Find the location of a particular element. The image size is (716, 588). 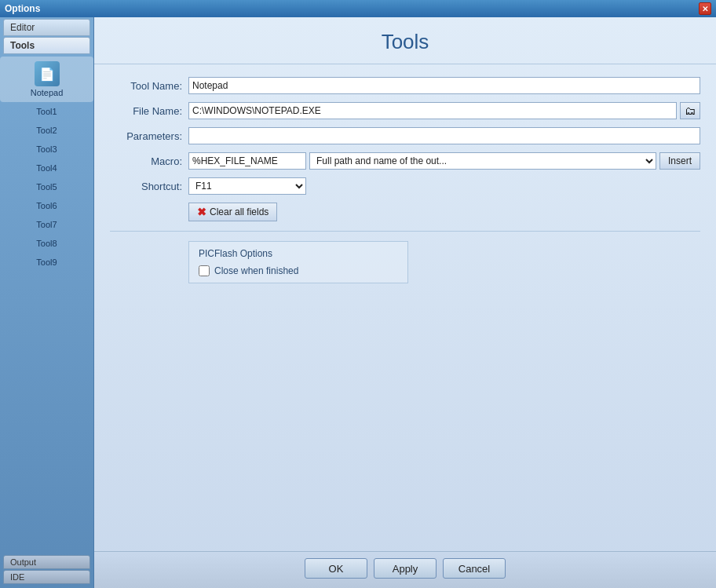

notepad-icon: 📄 is located at coordinates (47, 74).